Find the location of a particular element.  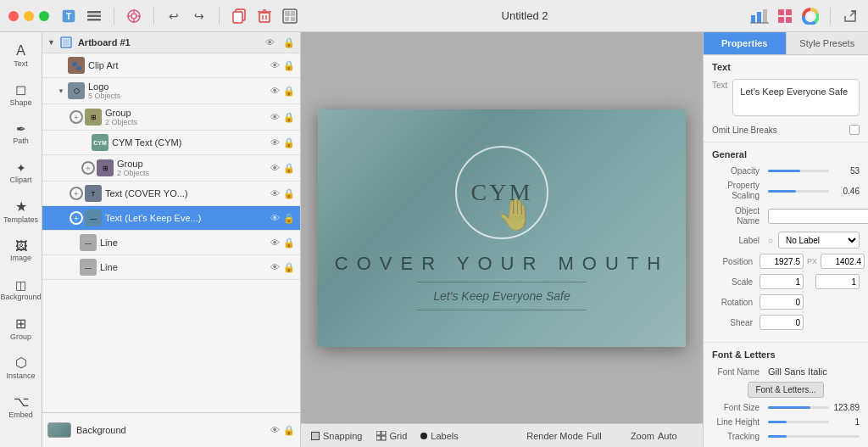

chart-icon is located at coordinates (760, 16).